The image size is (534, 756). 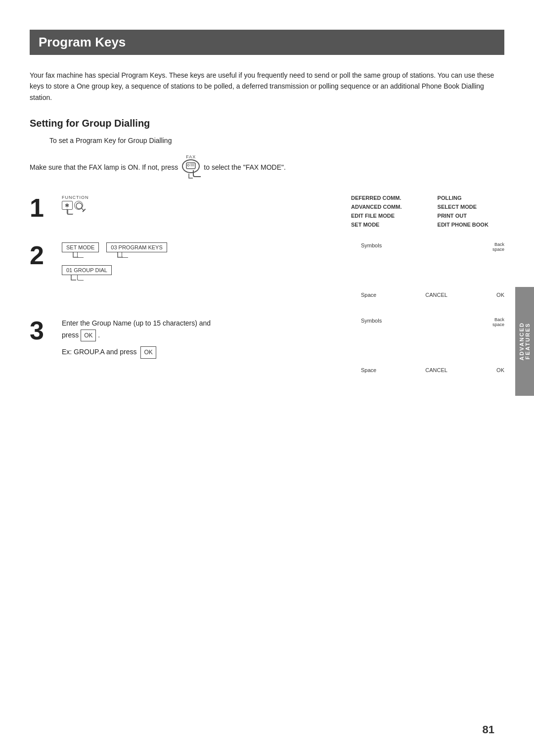 What do you see at coordinates (267, 43) in the screenshot?
I see `page-title: Program Keys` at bounding box center [267, 43].